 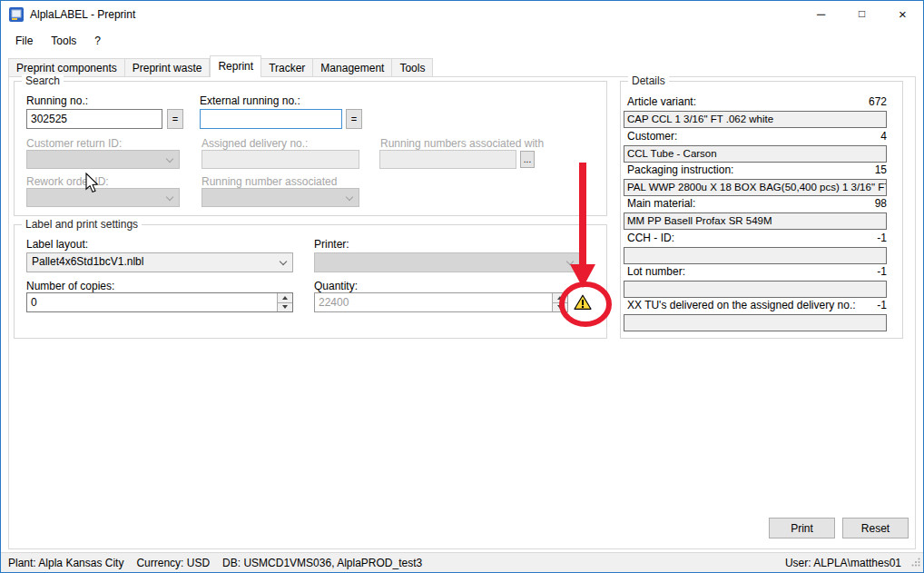 What do you see at coordinates (843, 563) in the screenshot?
I see `status-user: User: ALPLA\matthes01` at bounding box center [843, 563].